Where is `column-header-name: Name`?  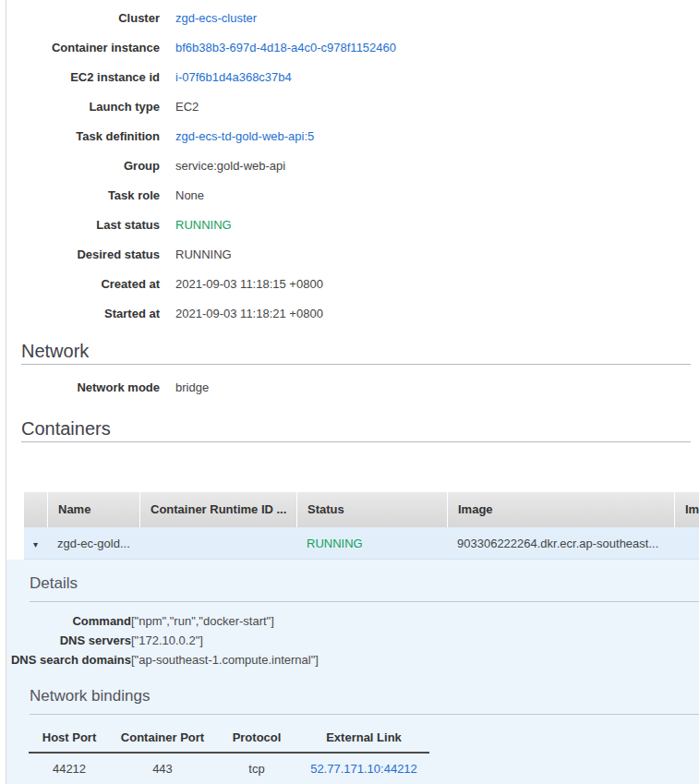
column-header-name: Name is located at coordinates (93, 510).